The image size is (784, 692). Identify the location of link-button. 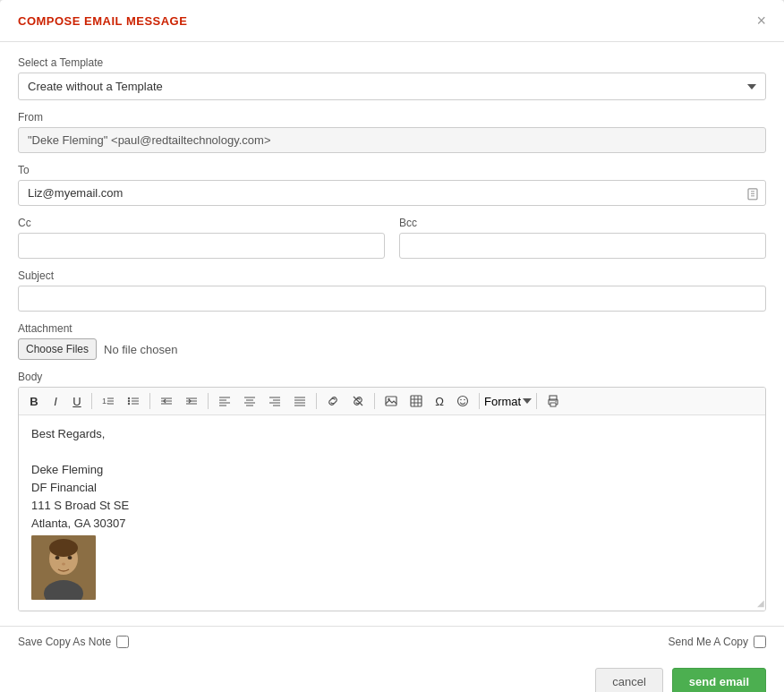
(333, 401).